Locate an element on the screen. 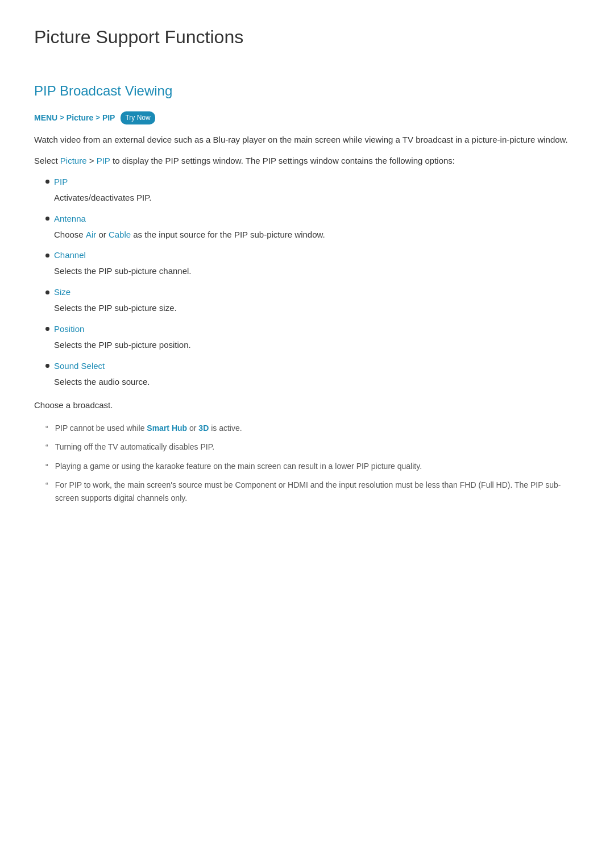 The height and width of the screenshot is (868, 614). note-text-fhd: For PIP to work, the main screen's sourc… is located at coordinates (317, 492).